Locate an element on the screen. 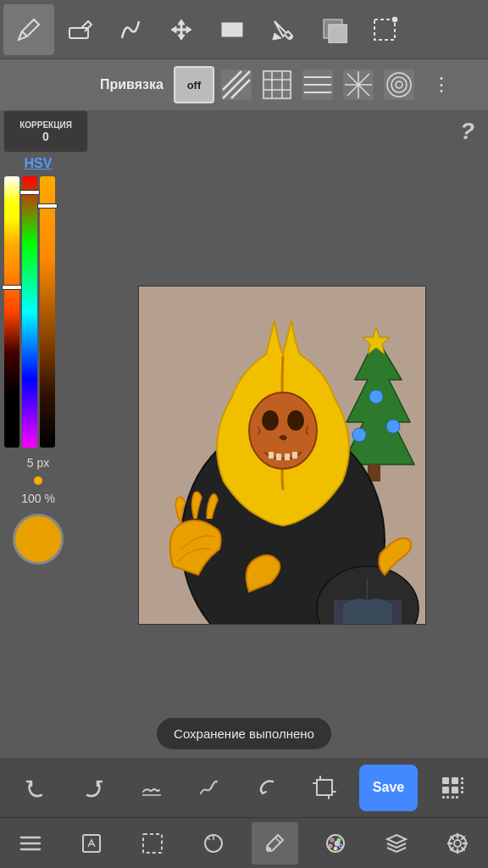 The width and height of the screenshot is (488, 868). snap-bar: КОРРЕКЦИЯ 0 Привязка off is located at coordinates (244, 85).